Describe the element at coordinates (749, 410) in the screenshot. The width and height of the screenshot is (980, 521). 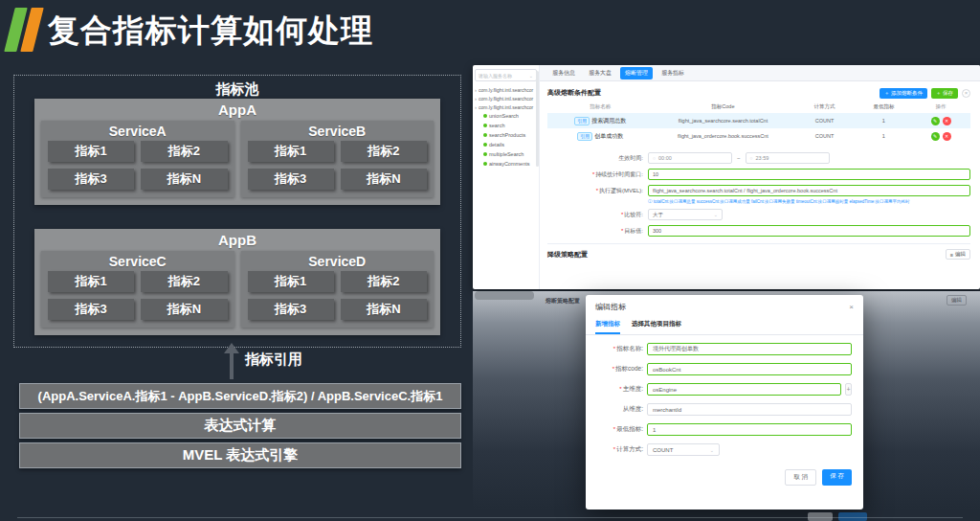
I see `sub-dimension-input: merchantId` at that location.